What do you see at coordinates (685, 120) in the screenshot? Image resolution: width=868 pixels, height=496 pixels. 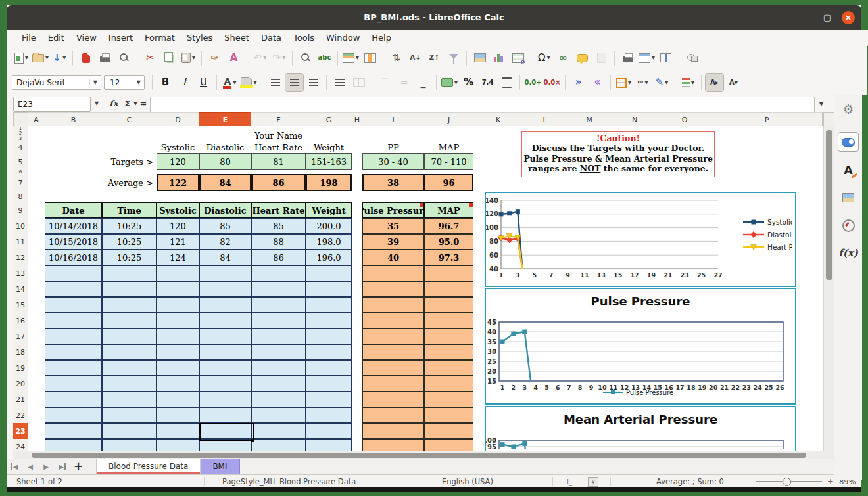 I see `column-header-O: O` at bounding box center [685, 120].